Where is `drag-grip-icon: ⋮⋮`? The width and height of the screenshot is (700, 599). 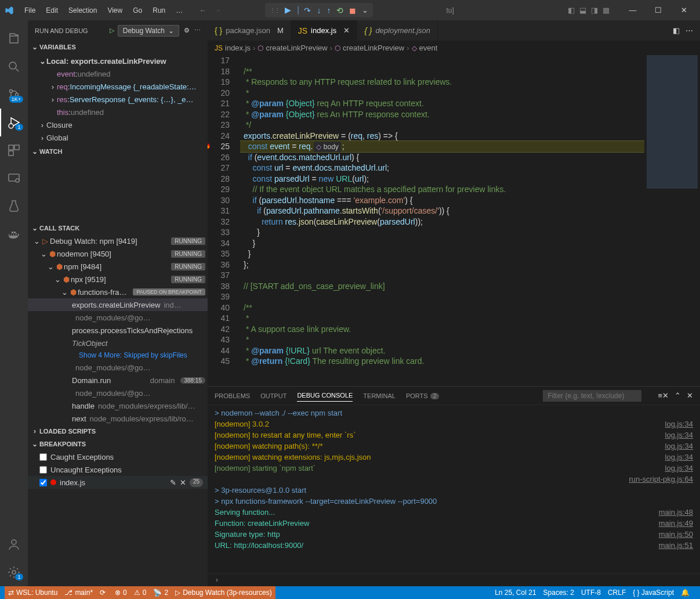 drag-grip-icon: ⋮⋮ is located at coordinates (274, 10).